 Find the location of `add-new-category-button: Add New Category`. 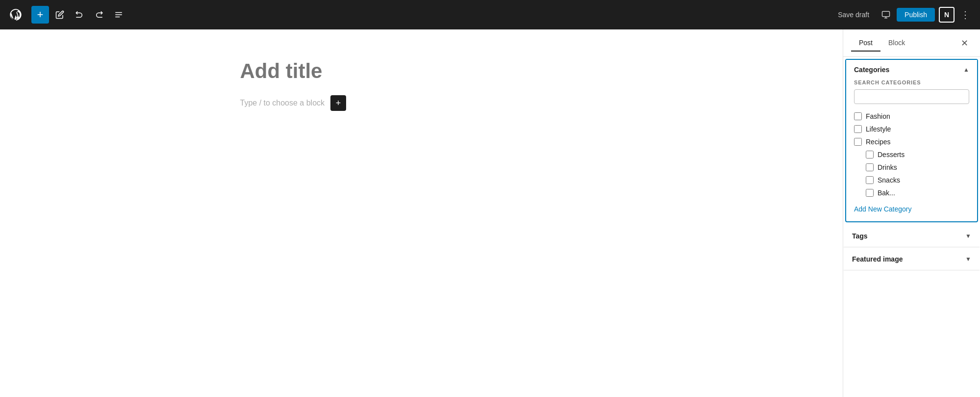

add-new-category-button: Add New Category is located at coordinates (883, 209).